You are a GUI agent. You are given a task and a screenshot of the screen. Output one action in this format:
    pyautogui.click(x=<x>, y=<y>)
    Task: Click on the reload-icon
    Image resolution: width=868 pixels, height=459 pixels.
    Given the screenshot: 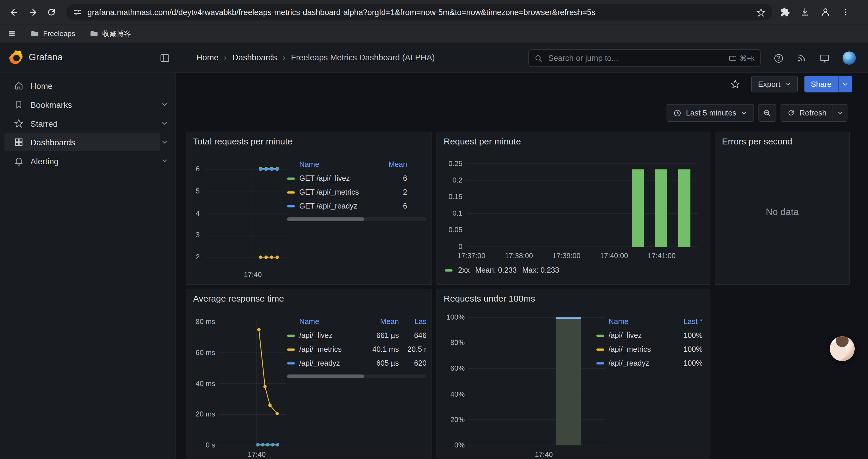 What is the action you would take?
    pyautogui.click(x=52, y=12)
    